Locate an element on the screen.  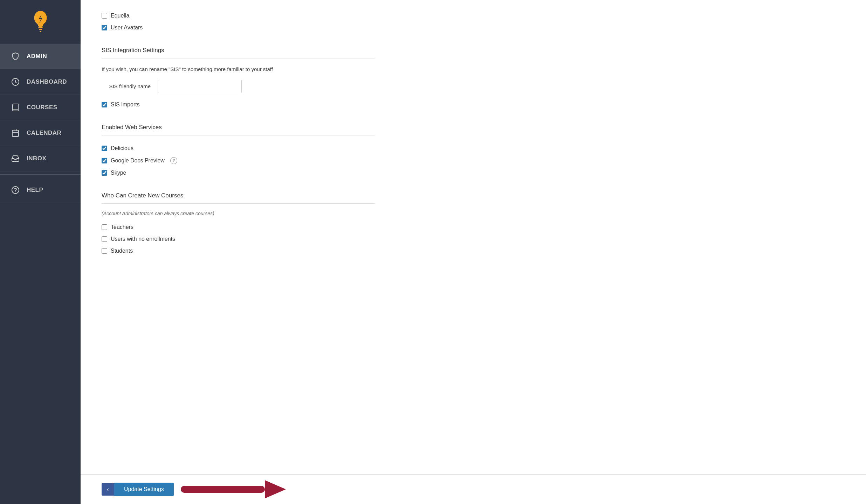
bottom-bar: ‹ Update Settings is located at coordinates (473, 489).